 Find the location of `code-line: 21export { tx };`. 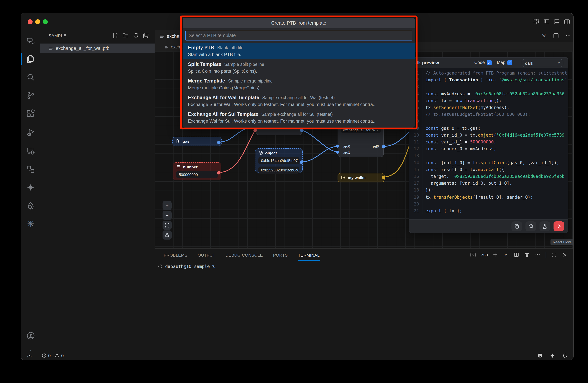

code-line: 21export { tx }; is located at coordinates (489, 211).